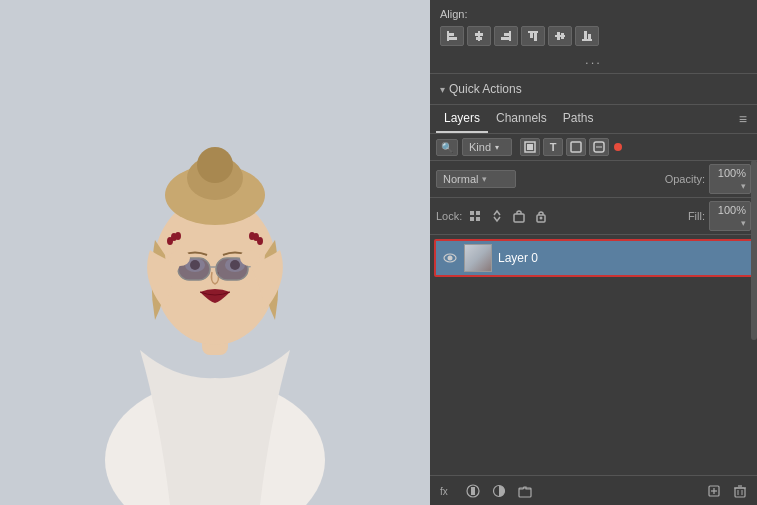  Describe the element at coordinates (478, 258) in the screenshot. I see `layer-thumbnail` at that location.